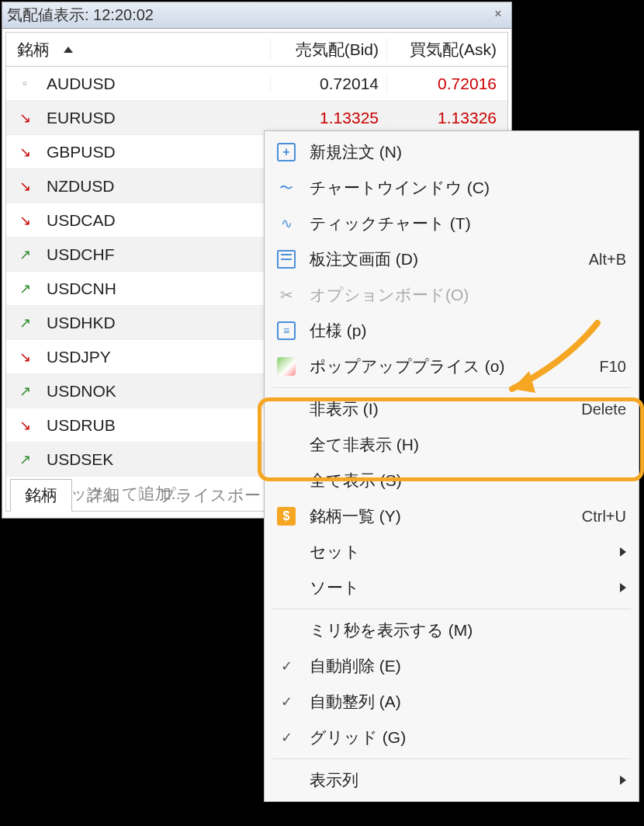  Describe the element at coordinates (455, 366) in the screenshot. I see `menu-popup-price-label: ポップアッププライス (o)` at that location.